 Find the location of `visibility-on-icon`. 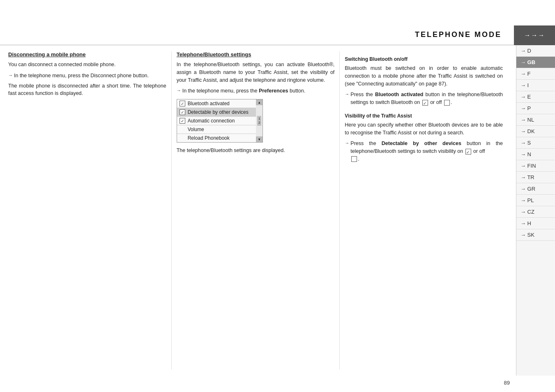

visibility-on-icon is located at coordinates (468, 152).